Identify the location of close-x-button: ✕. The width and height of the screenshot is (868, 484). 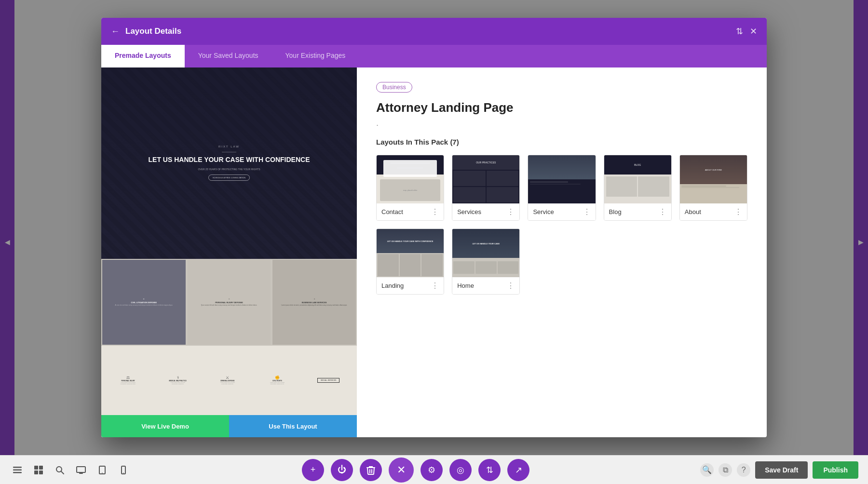
(401, 470).